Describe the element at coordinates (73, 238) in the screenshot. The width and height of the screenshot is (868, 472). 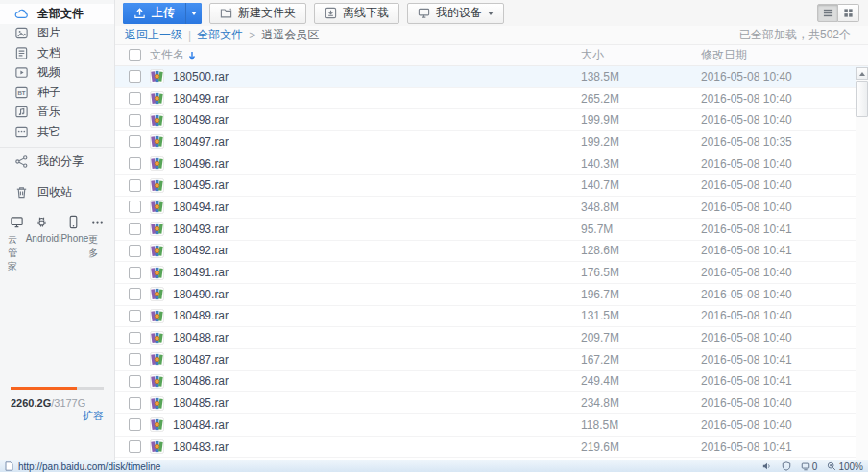
I see `device-label: iPhone` at that location.